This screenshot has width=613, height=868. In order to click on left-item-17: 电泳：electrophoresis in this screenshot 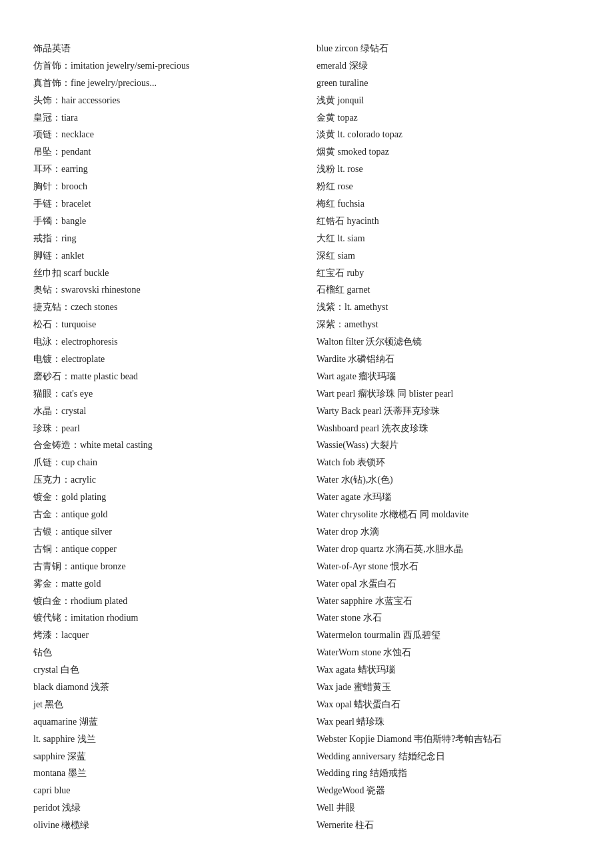, I will do `click(165, 342)`.